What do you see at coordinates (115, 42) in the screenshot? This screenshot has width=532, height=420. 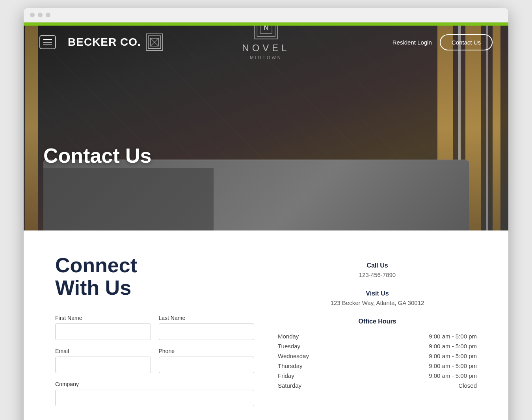 I see `nav-logo: BECKER CO.` at bounding box center [115, 42].